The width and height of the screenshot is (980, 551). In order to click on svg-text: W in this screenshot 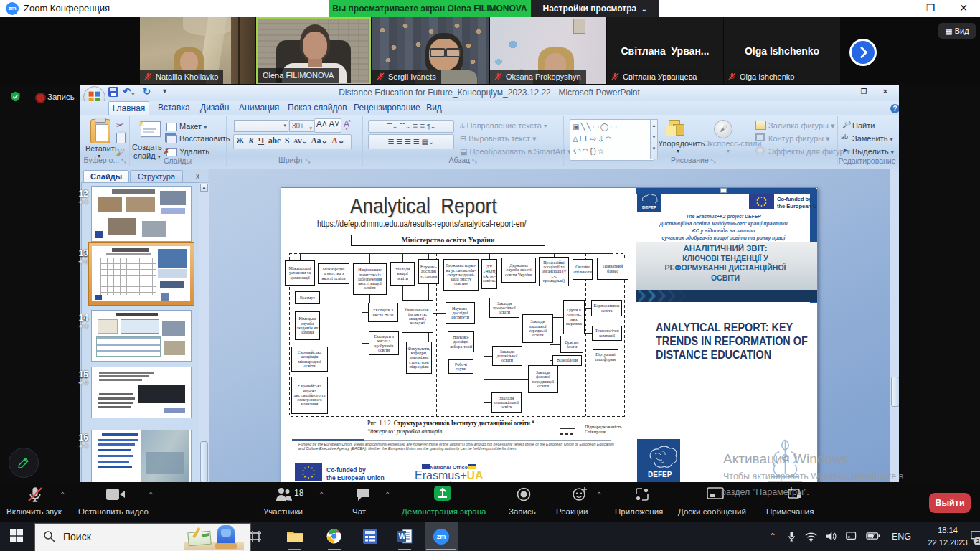, I will do `click(403, 536)`.